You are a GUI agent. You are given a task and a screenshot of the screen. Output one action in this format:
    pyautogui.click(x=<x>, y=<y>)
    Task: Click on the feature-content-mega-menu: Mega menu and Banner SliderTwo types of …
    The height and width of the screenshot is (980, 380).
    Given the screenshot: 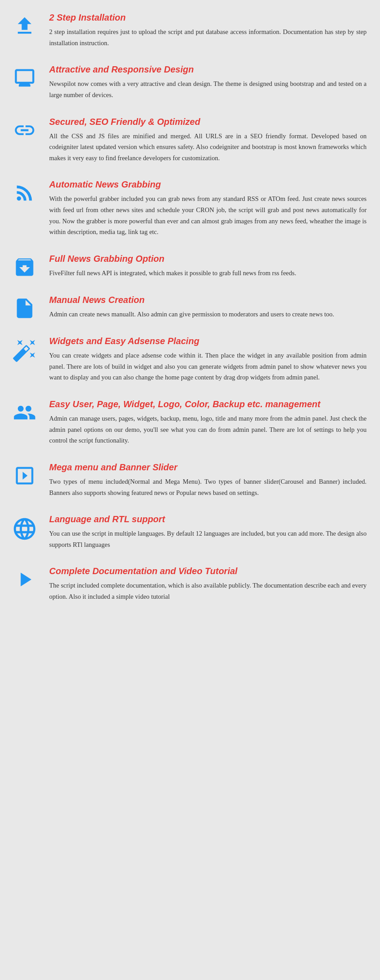 What is the action you would take?
    pyautogui.click(x=208, y=480)
    